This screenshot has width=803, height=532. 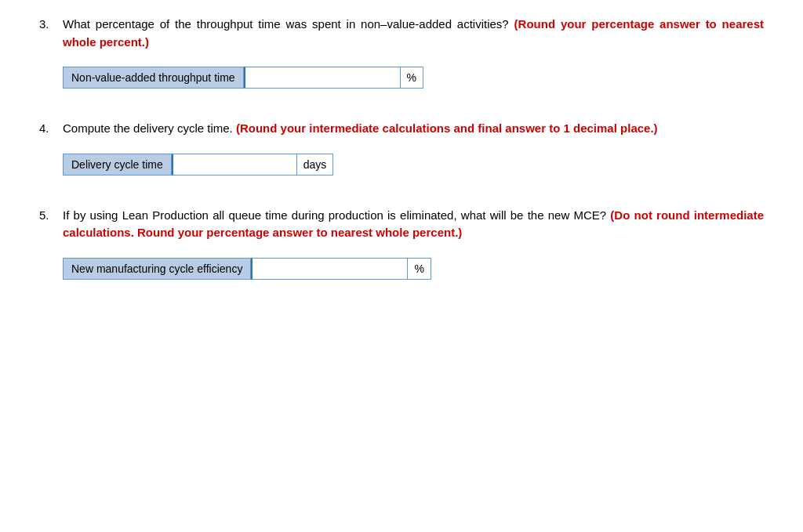 What do you see at coordinates (447, 128) in the screenshot?
I see `question-4-highlight: (Round your intermediate calculations an…` at bounding box center [447, 128].